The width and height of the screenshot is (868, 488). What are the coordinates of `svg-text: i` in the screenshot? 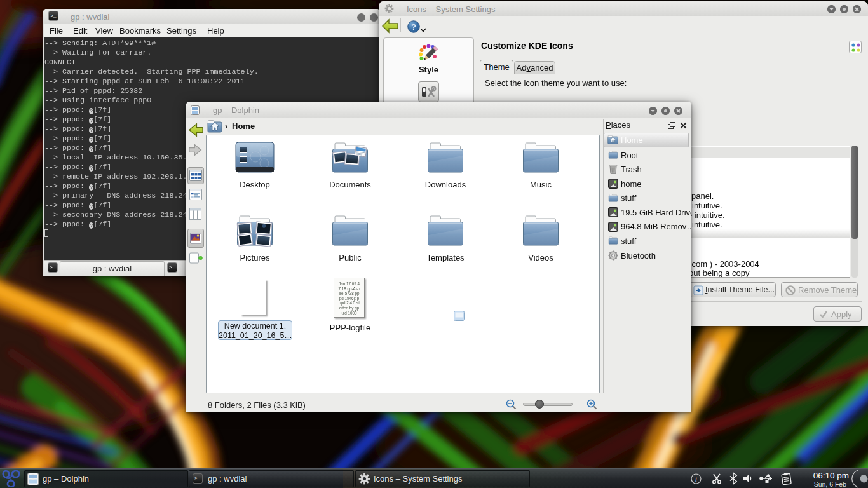 It's located at (696, 479).